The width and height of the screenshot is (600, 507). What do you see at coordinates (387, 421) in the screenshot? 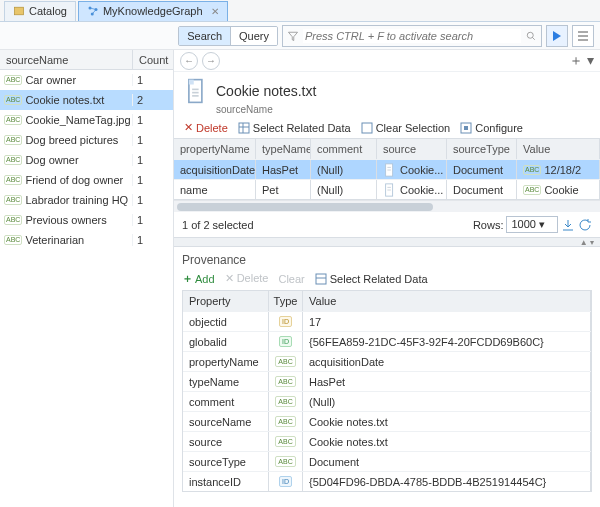
I see `table-row: sourceNameABCCookie notes.txt` at bounding box center [387, 421].